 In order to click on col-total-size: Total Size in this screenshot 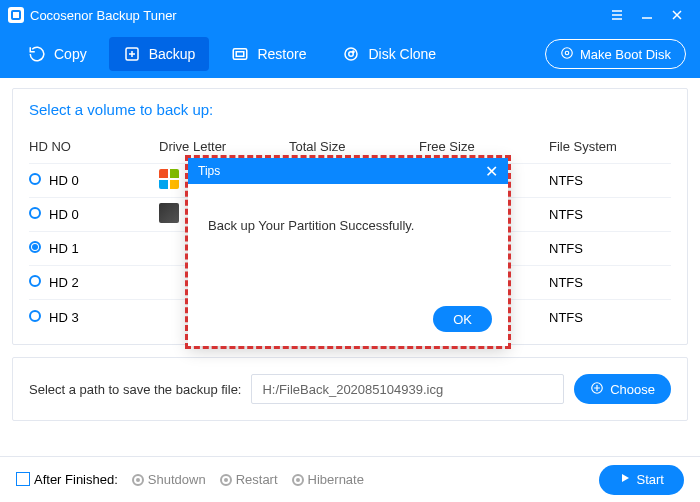, I will do `click(354, 146)`.